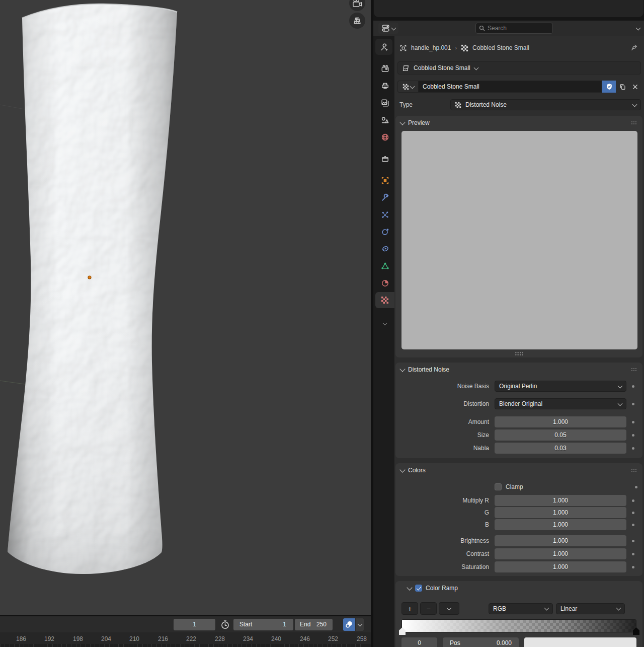 The width and height of the screenshot is (644, 647). I want to click on view-layer-icon, so click(385, 103).